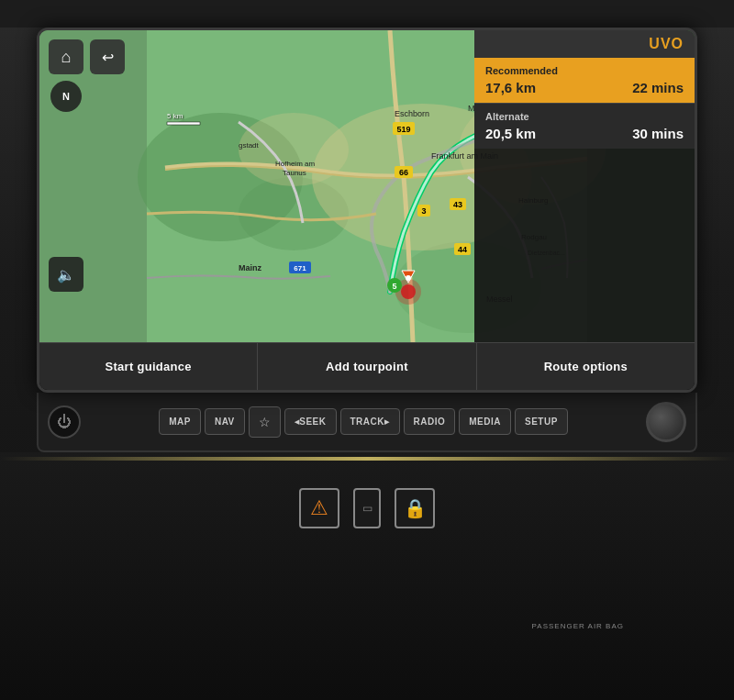  What do you see at coordinates (585, 367) in the screenshot?
I see `route-options-button: Route options` at bounding box center [585, 367].